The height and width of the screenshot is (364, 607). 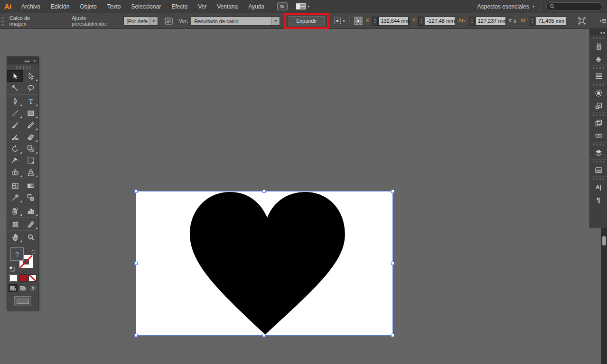 What do you see at coordinates (30, 224) in the screenshot?
I see `slice-tool` at bounding box center [30, 224].